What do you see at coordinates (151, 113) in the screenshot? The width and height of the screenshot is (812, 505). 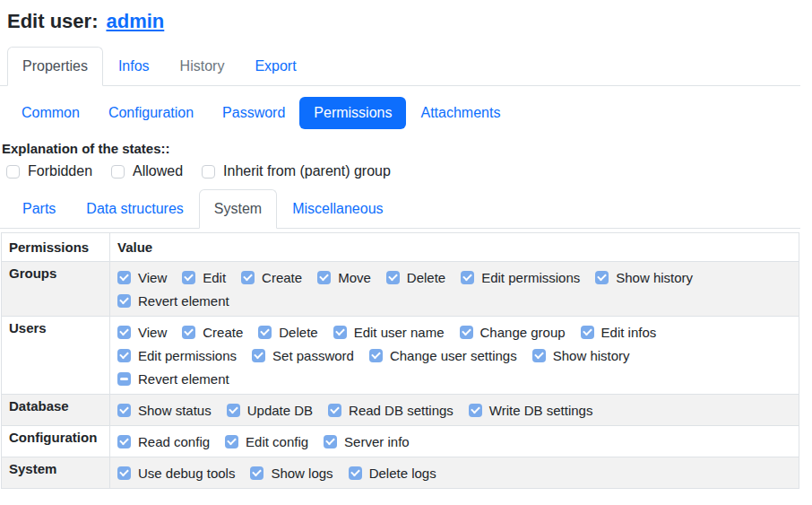 I see `subtab-configuration: Configuration` at bounding box center [151, 113].